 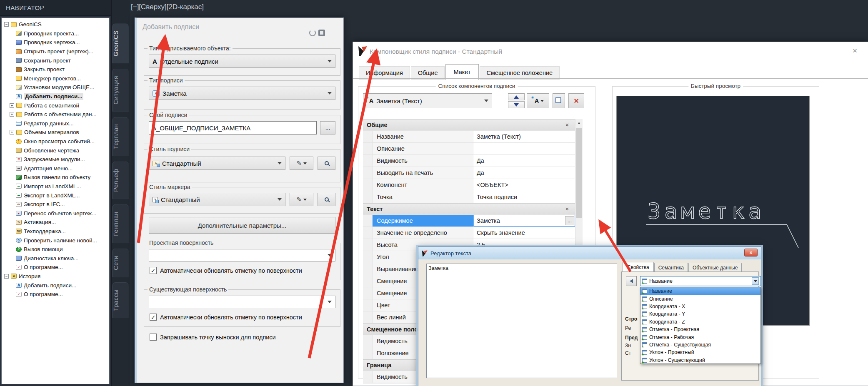 I want to click on module-tab: Рельеф, so click(x=120, y=180).